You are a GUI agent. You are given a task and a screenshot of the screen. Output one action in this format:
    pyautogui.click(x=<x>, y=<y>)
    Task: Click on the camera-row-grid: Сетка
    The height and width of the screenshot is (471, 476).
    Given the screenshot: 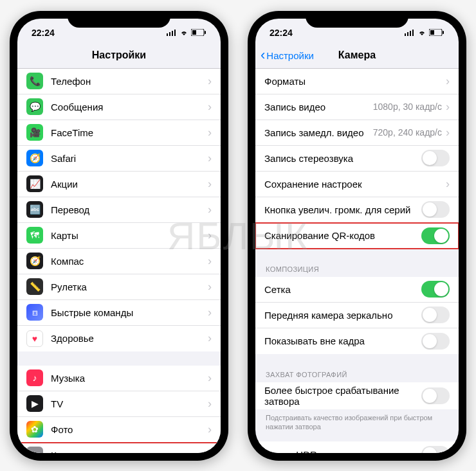 What is the action you would take?
    pyautogui.click(x=357, y=290)
    